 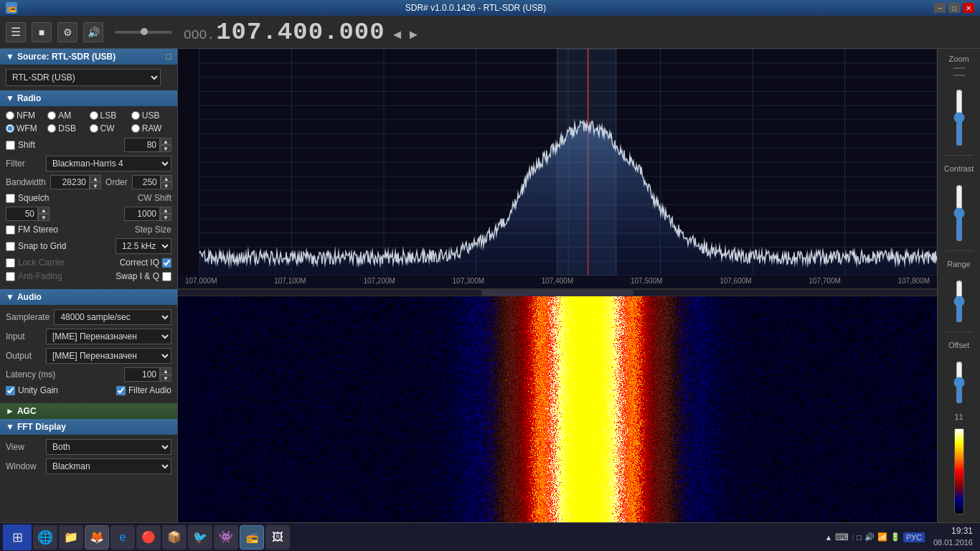 I want to click on squelch-checkbox, so click(x=10, y=198).